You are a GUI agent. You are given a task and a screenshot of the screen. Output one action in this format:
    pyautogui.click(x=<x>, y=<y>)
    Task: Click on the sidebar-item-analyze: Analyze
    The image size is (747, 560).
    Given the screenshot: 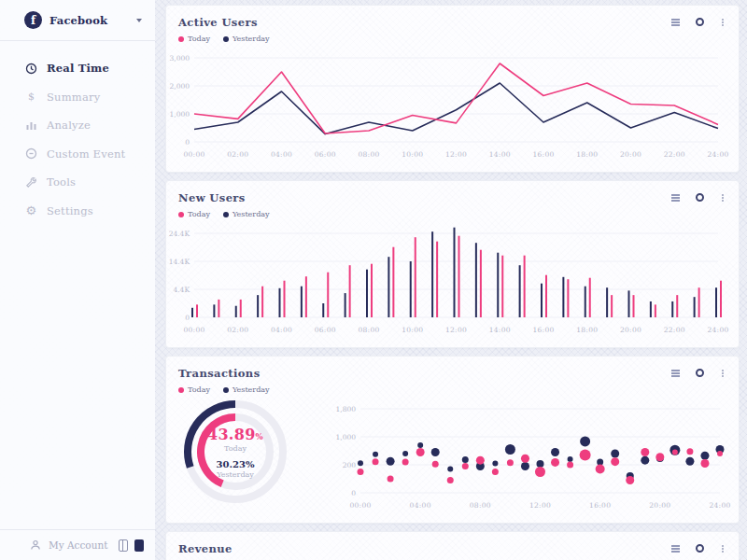 What is the action you would take?
    pyautogui.click(x=78, y=125)
    